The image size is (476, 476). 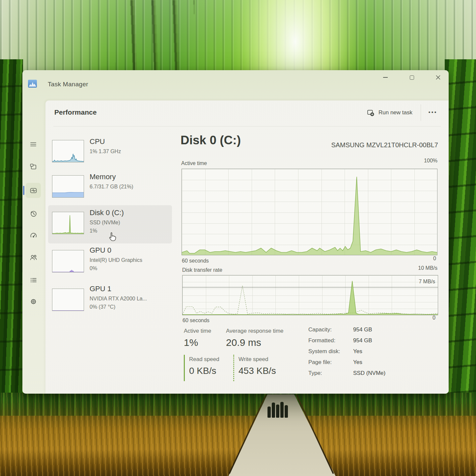 I want to click on active-time-stat-value: 1%, so click(x=191, y=343).